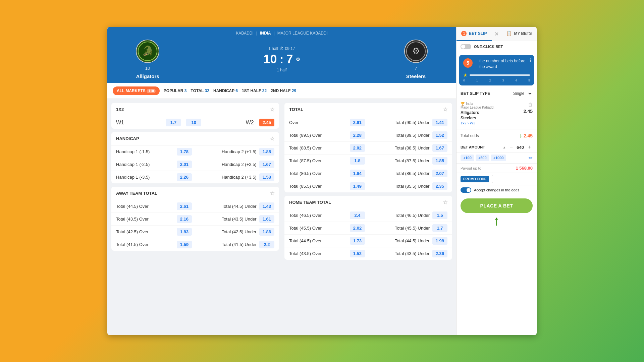  What do you see at coordinates (267, 232) in the screenshot?
I see `away-42-5-under-btn: 1.86` at bounding box center [267, 232].